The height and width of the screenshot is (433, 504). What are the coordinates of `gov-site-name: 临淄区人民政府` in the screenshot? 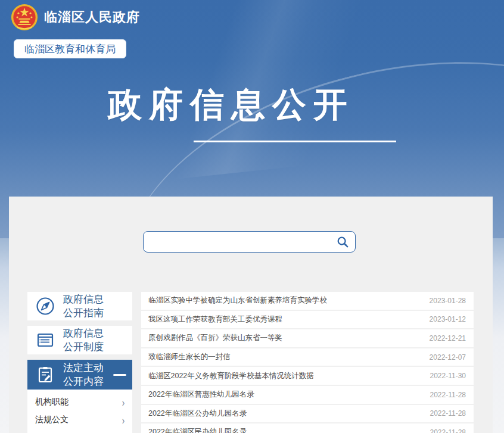 It's located at (92, 17).